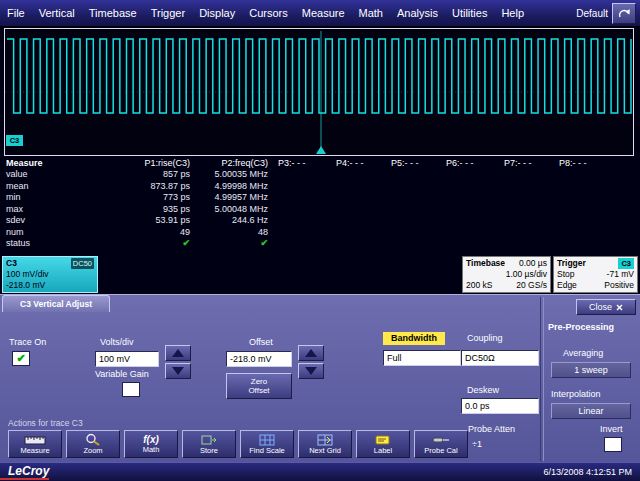 The height and width of the screenshot is (481, 640). Describe the element at coordinates (356, 163) in the screenshot. I see `measure-header-p4: P4:- - -` at that location.